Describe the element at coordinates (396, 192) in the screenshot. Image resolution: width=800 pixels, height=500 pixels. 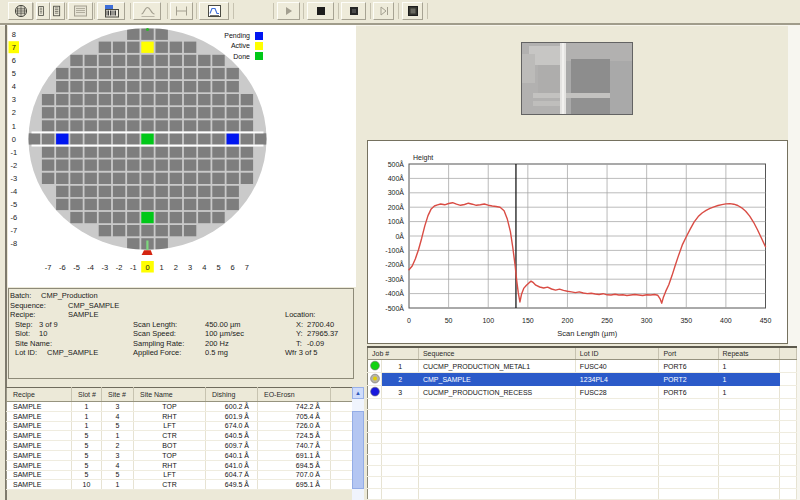
I see `y-tick-label: 300Å` at that location.